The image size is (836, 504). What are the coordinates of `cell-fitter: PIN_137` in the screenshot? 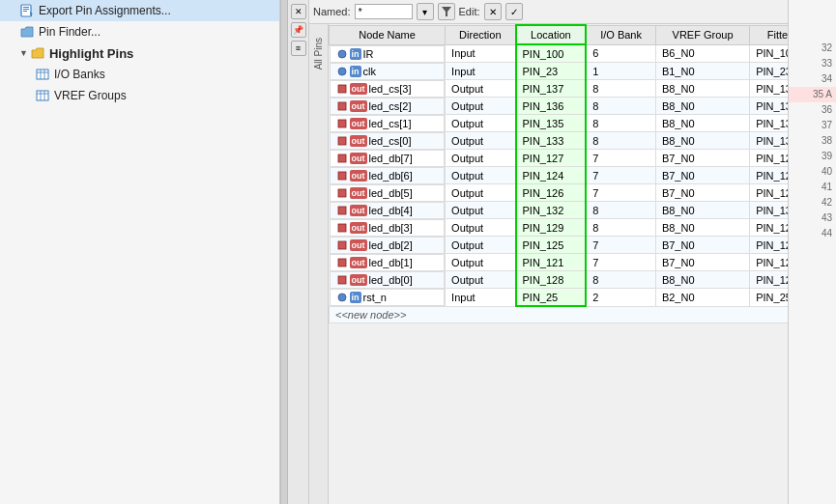 It's located at (769, 89).